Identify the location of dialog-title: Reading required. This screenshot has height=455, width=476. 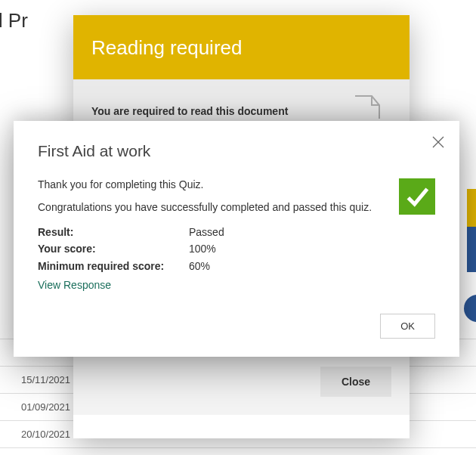
(242, 47).